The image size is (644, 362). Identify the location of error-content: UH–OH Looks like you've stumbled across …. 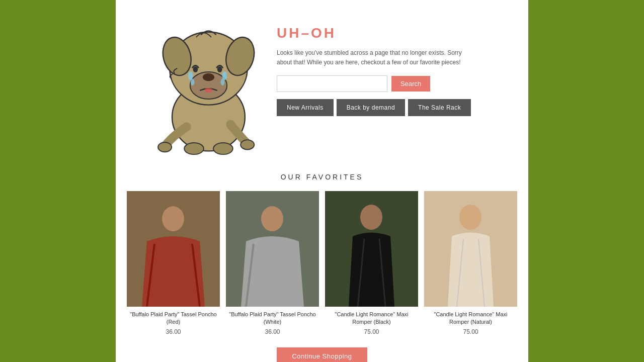
(392, 65).